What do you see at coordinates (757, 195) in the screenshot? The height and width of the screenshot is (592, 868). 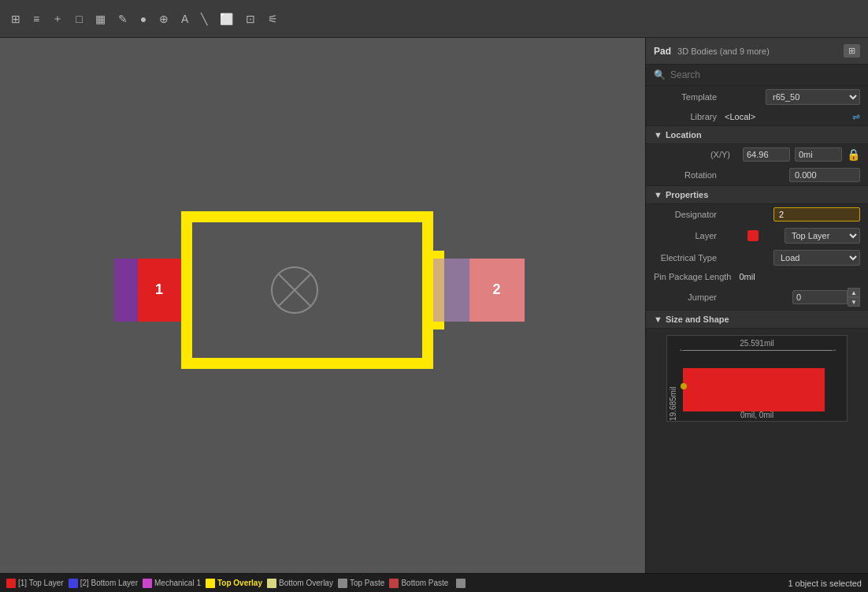 I see `properties-section-header: ▼ Properties` at bounding box center [757, 195].